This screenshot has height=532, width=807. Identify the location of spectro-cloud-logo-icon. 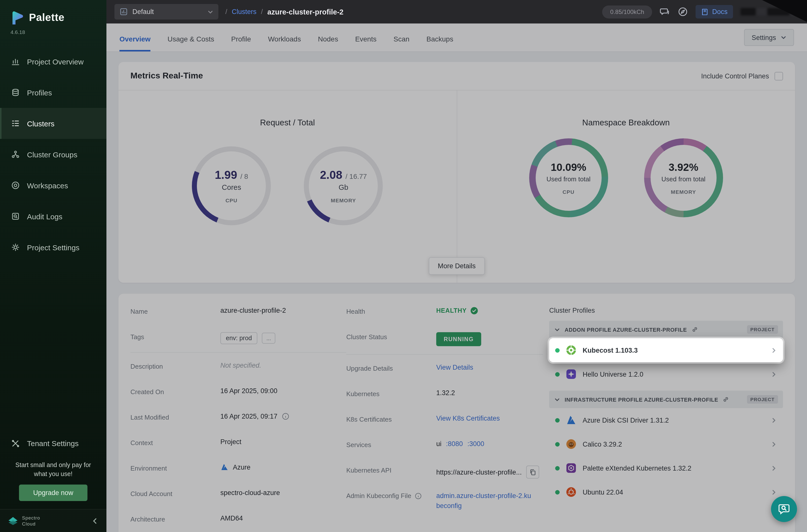
(13, 521).